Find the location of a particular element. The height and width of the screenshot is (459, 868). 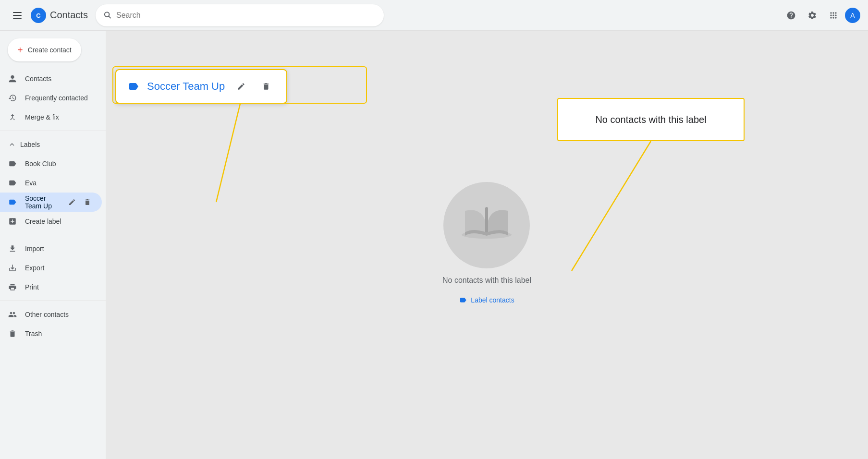

label-inline-actions is located at coordinates (80, 202).